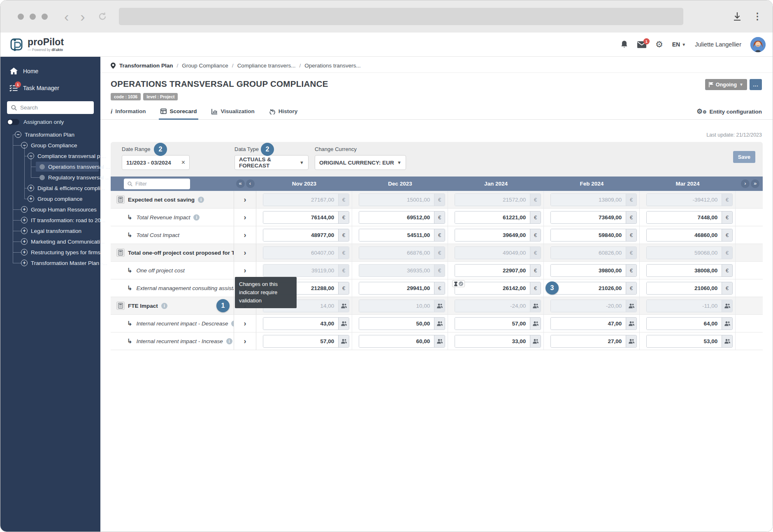  I want to click on value-input: 54511,00€, so click(402, 235).